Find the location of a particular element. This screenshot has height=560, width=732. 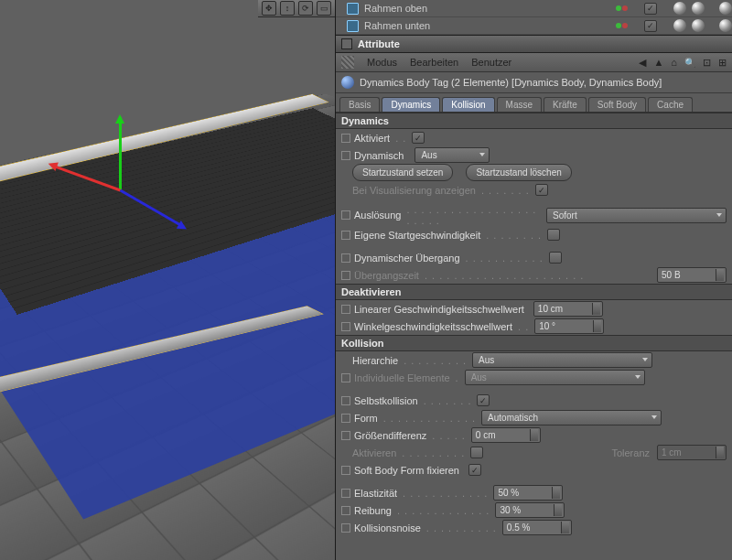

vp-max-icon: ▭ is located at coordinates (324, 8).